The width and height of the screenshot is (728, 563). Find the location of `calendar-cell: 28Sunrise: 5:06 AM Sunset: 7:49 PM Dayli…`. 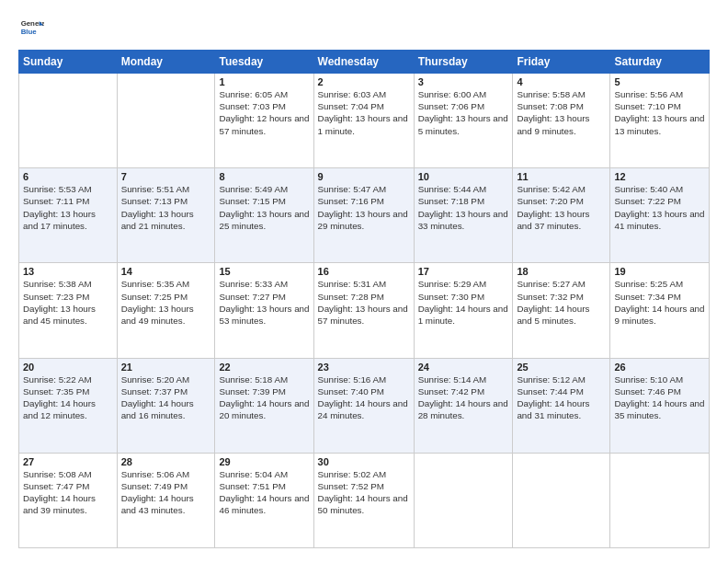

calendar-cell: 28Sunrise: 5:06 AM Sunset: 7:49 PM Dayli… is located at coordinates (165, 500).